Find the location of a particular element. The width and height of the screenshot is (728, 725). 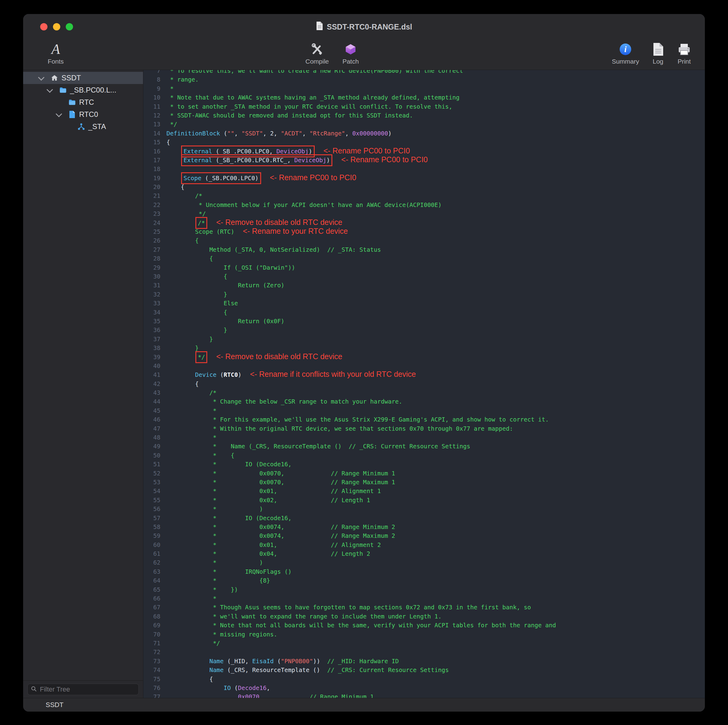

code-token: // _HID: Hardware ID is located at coordinates (363, 661).